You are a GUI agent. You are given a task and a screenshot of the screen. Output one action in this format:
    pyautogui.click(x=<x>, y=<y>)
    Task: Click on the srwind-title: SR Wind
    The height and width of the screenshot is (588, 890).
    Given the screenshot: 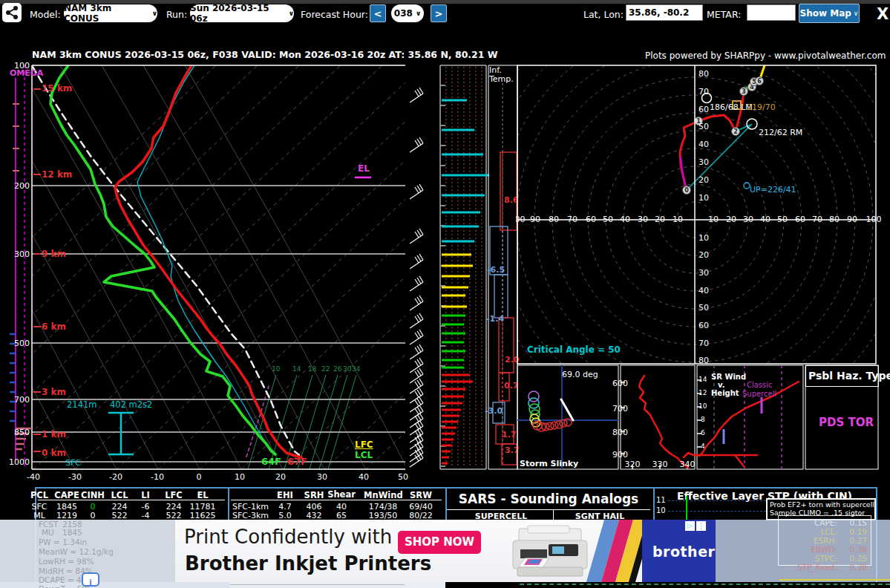 What is the action you would take?
    pyautogui.click(x=729, y=377)
    